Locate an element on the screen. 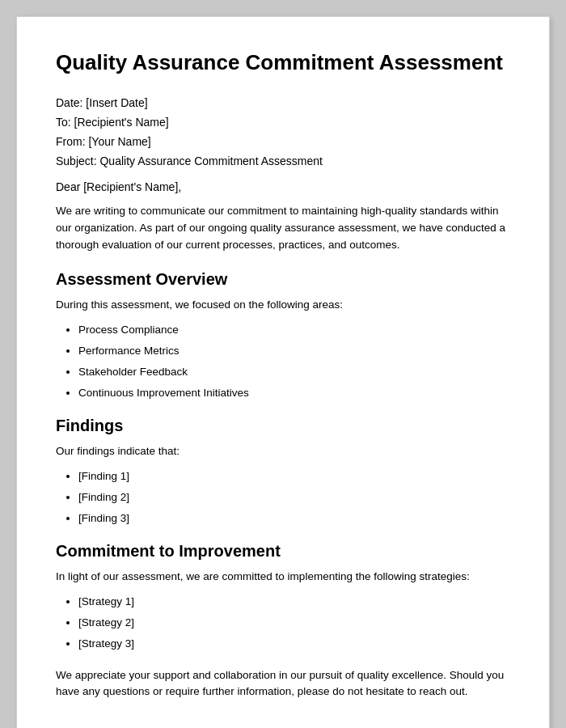 The height and width of the screenshot is (728, 566). salutation: Dear [Recipient's Name], is located at coordinates (283, 187).